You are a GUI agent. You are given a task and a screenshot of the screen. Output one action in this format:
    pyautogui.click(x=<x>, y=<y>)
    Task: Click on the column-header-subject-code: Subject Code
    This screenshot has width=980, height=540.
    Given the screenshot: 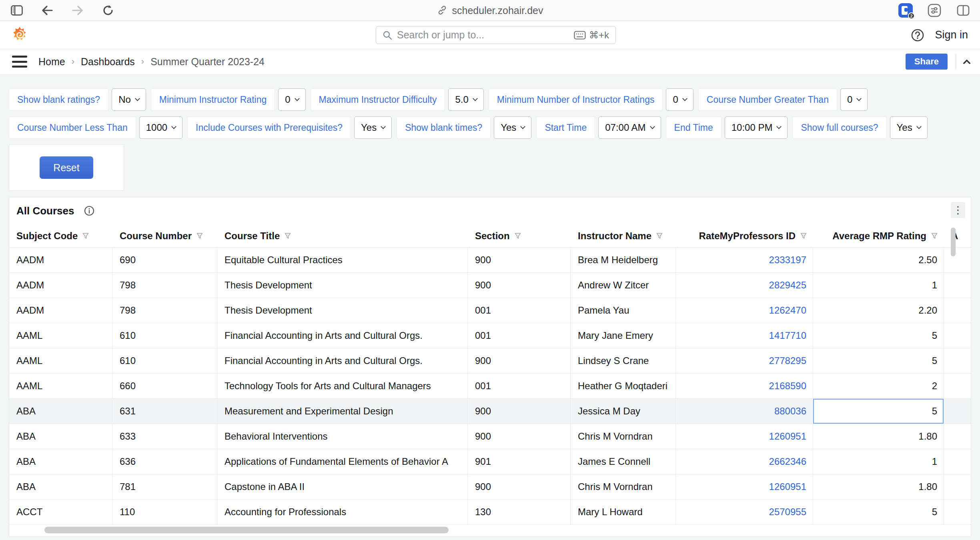 What is the action you would take?
    pyautogui.click(x=61, y=236)
    